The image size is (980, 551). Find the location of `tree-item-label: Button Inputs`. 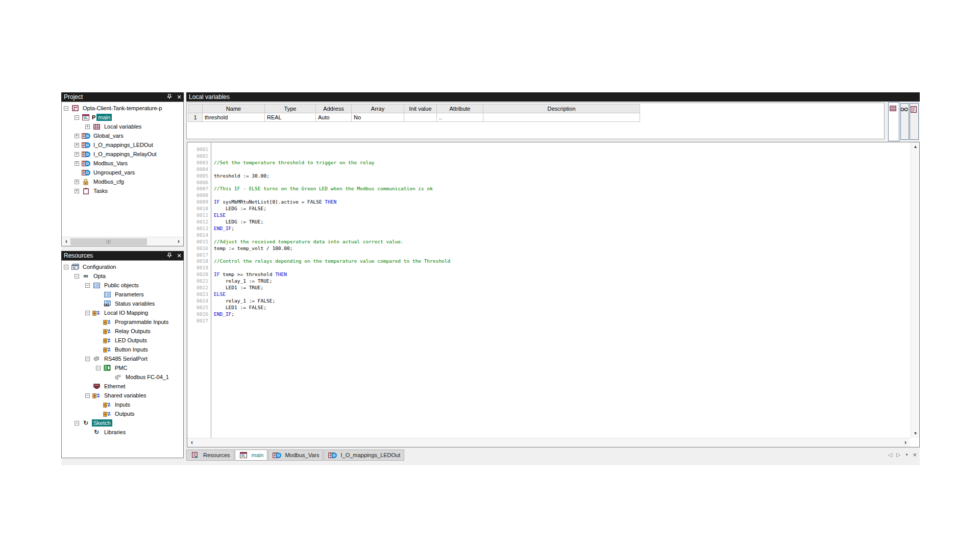

tree-item-label: Button Inputs is located at coordinates (132, 349).